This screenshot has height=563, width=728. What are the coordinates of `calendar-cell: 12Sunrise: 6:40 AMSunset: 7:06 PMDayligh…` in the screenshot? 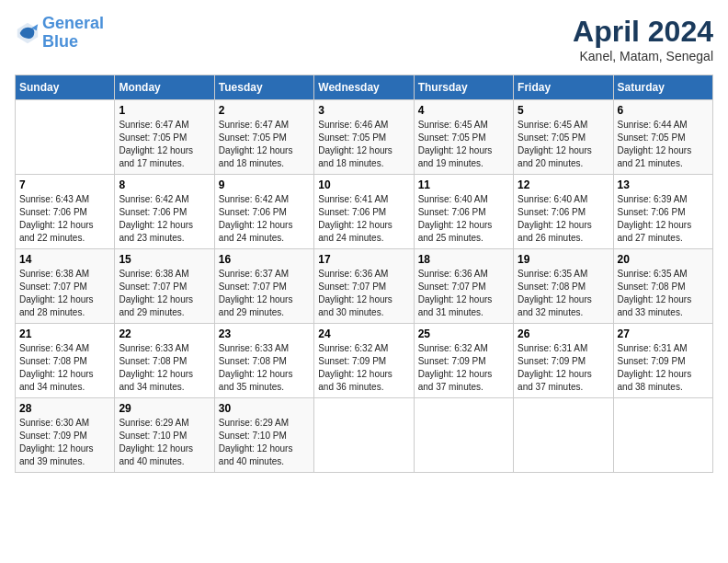 It's located at (563, 212).